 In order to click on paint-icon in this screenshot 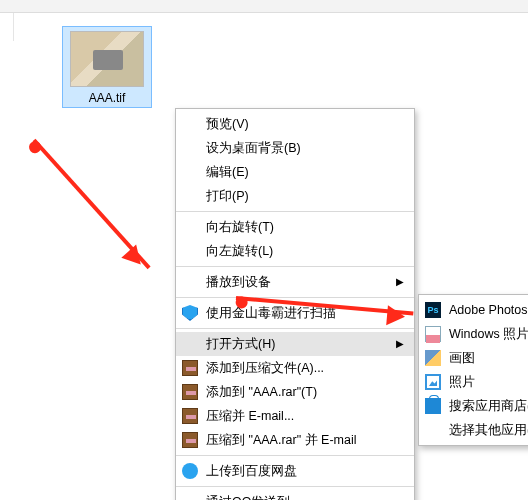, I will do `click(433, 358)`.